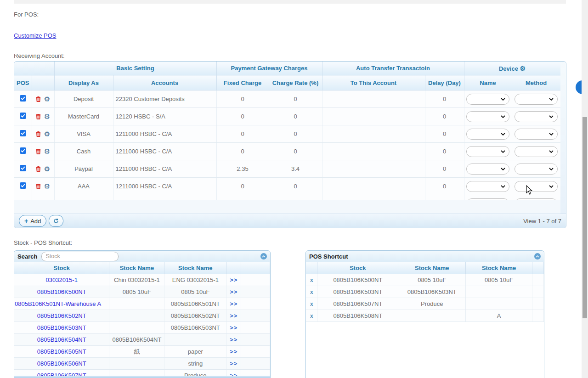 This screenshot has height=378, width=588. Describe the element at coordinates (425, 314) in the screenshot. I see `pos-shortcut-grid: POS Shortcut Stock Stock Name Stock Name…` at that location.